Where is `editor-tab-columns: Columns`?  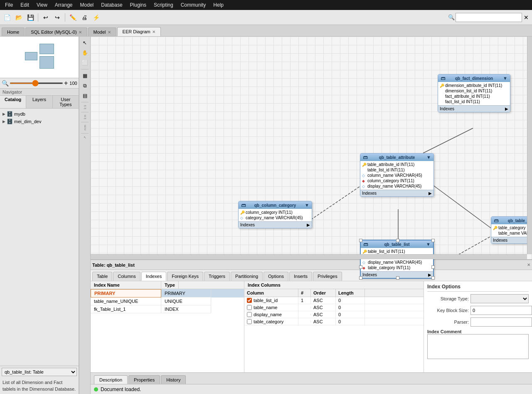 editor-tab-columns: Columns is located at coordinates (126, 276).